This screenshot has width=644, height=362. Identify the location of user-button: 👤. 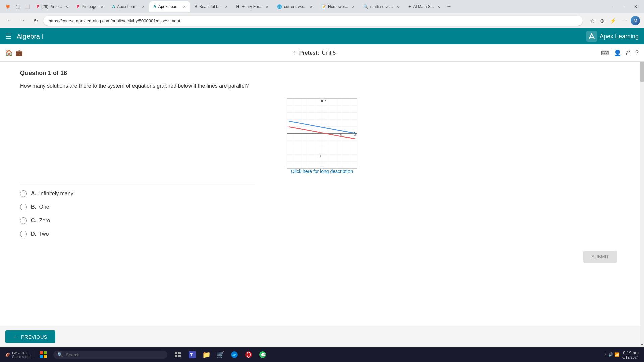
(618, 53).